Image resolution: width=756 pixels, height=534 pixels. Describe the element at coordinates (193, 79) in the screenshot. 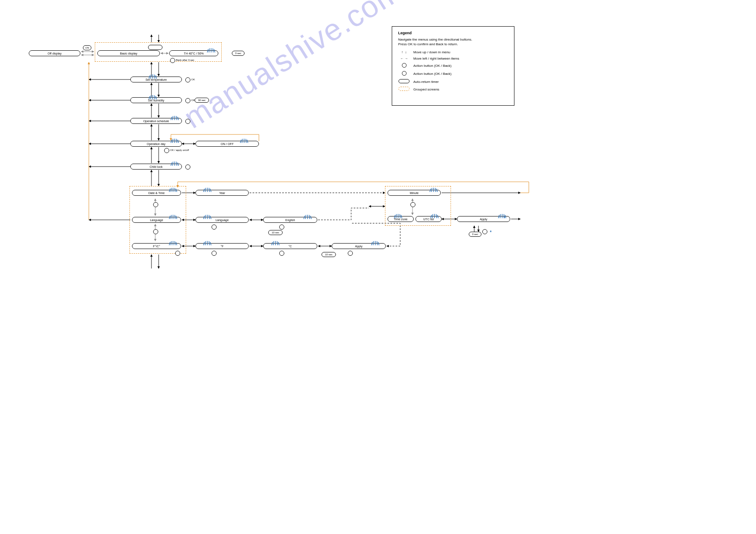

I see `label-set-temp-circ: OK` at that location.